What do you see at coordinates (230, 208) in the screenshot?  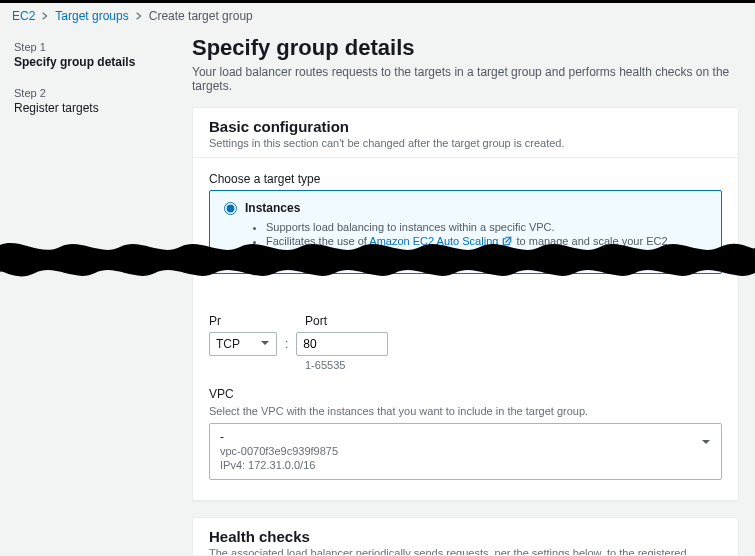 I see `target-type-instances-radio` at bounding box center [230, 208].